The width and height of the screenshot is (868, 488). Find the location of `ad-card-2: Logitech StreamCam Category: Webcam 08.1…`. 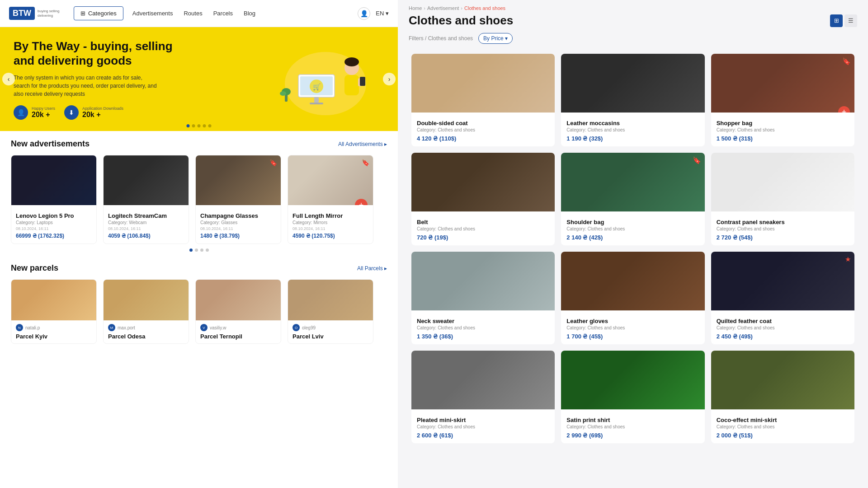

ad-card-2: Logitech StreamCam Category: Webcam 08.1… is located at coordinates (146, 200).